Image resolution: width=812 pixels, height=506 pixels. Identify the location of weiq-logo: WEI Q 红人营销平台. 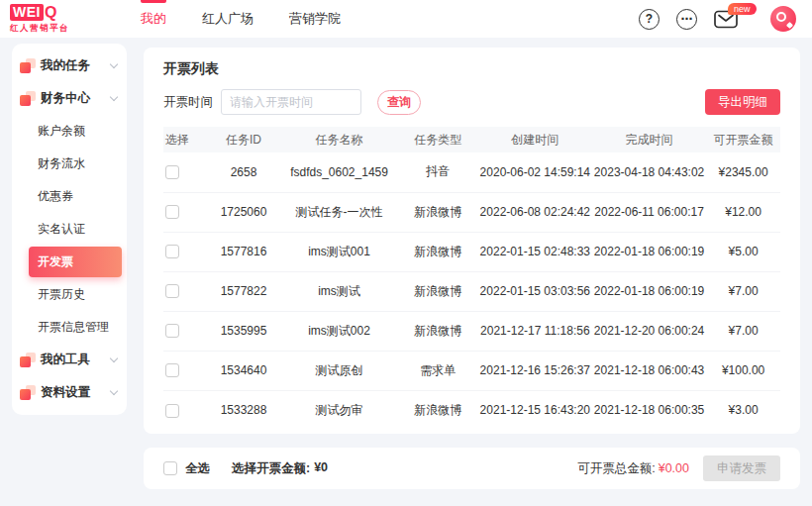
(70, 19).